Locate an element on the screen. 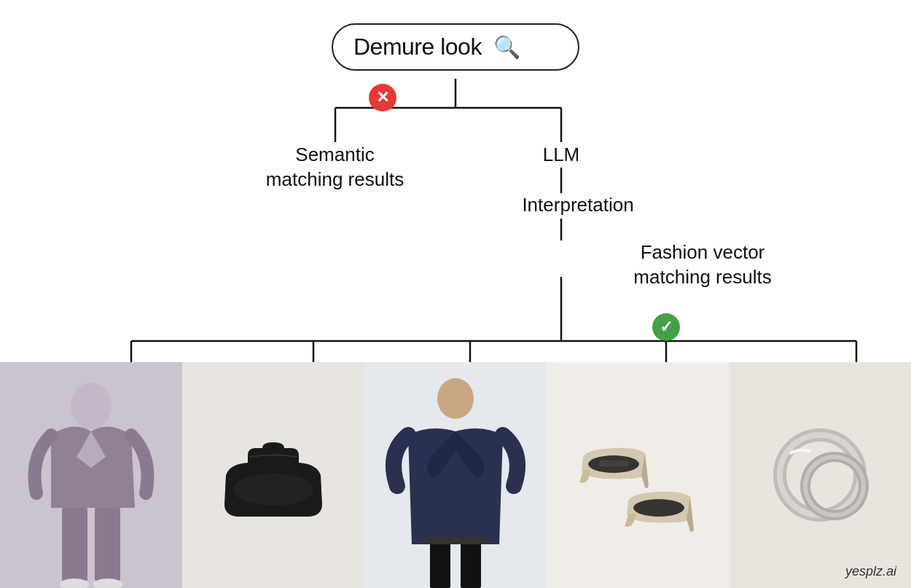  search-query: Demure look is located at coordinates (418, 47).